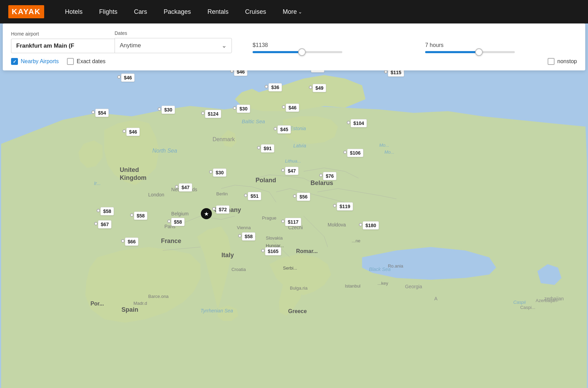 The image size is (588, 388). What do you see at coordinates (479, 52) in the screenshot?
I see `hours-slider-thumb` at bounding box center [479, 52].